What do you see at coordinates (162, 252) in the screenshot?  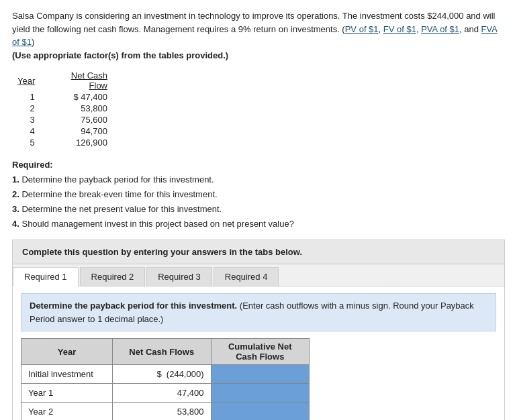 I see `complete-text: Complete this question by entering your …` at bounding box center [162, 252].